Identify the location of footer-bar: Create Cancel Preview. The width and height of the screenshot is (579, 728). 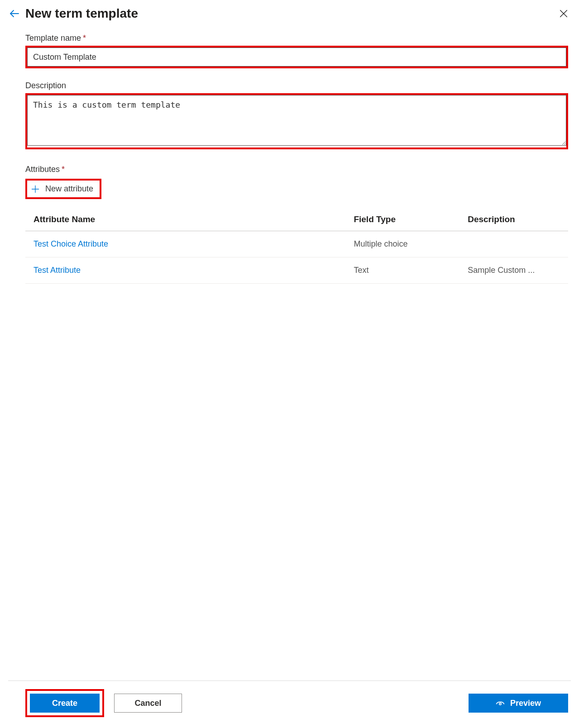
(290, 699).